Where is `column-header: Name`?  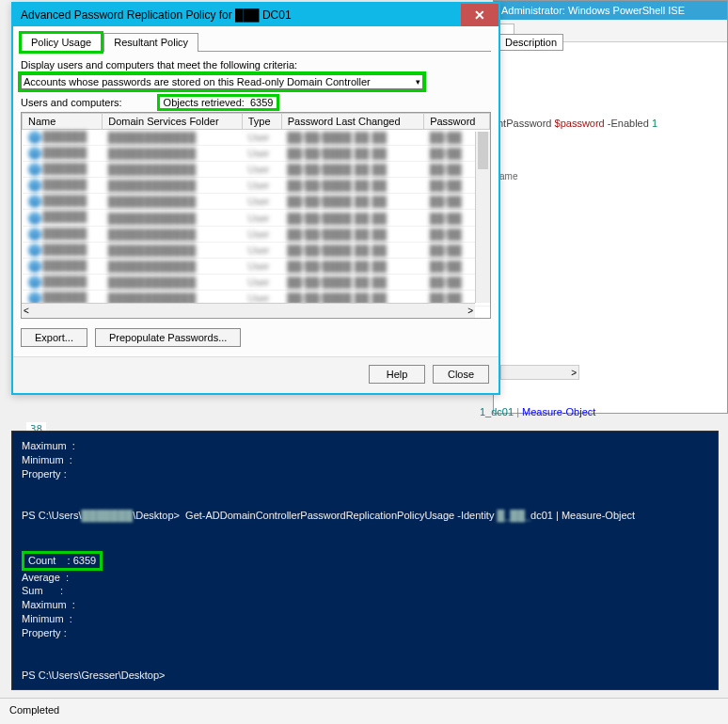 column-header: Name is located at coordinates (62, 122).